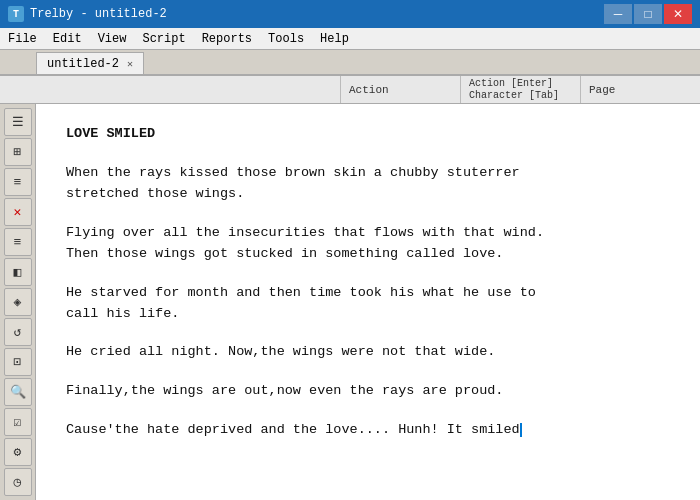  I want to click on menu-reports: Reports, so click(227, 38).